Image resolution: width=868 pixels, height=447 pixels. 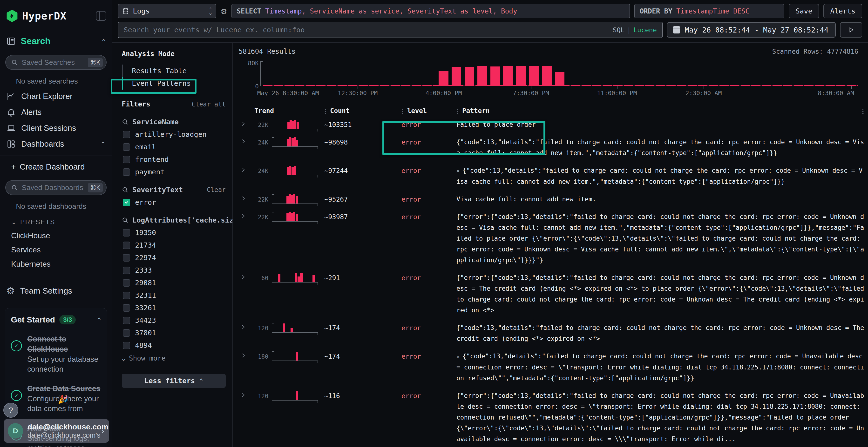 I want to click on filter-option: 32311, so click(x=174, y=295).